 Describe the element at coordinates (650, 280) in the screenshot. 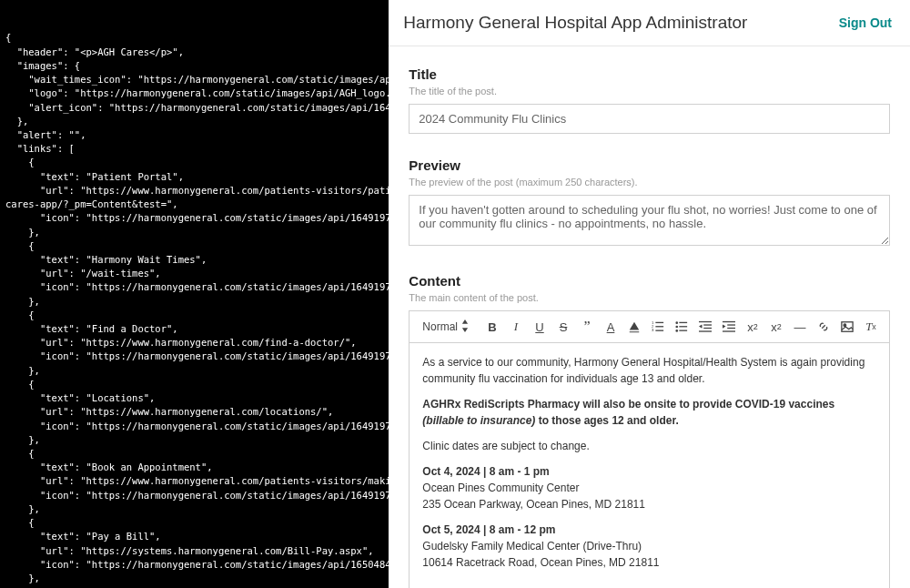

I see `content-label: Content` at that location.